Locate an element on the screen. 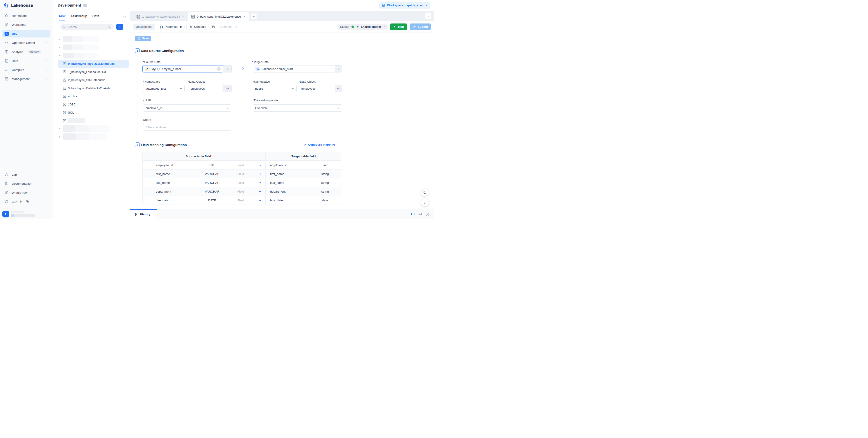 The image size is (868, 438). source-data-select: MySQL / mysql_tunnel is located at coordinates (183, 69).